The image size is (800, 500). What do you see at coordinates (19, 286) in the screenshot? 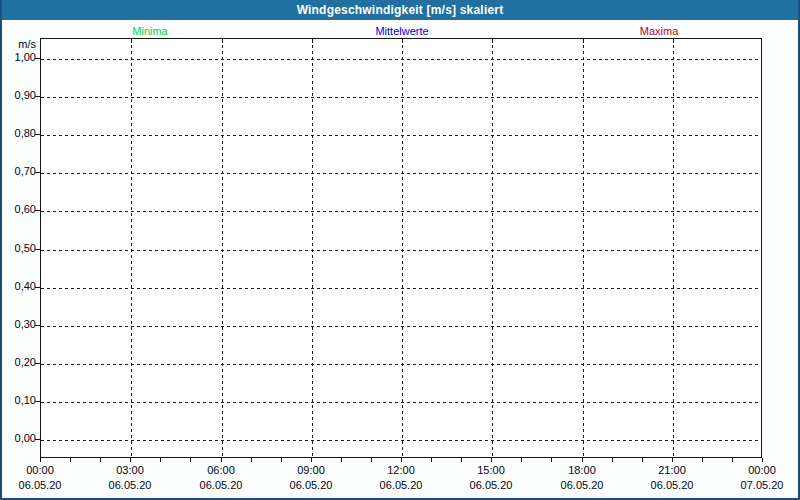
I see `y-tick-label: 0,40` at bounding box center [19, 286].